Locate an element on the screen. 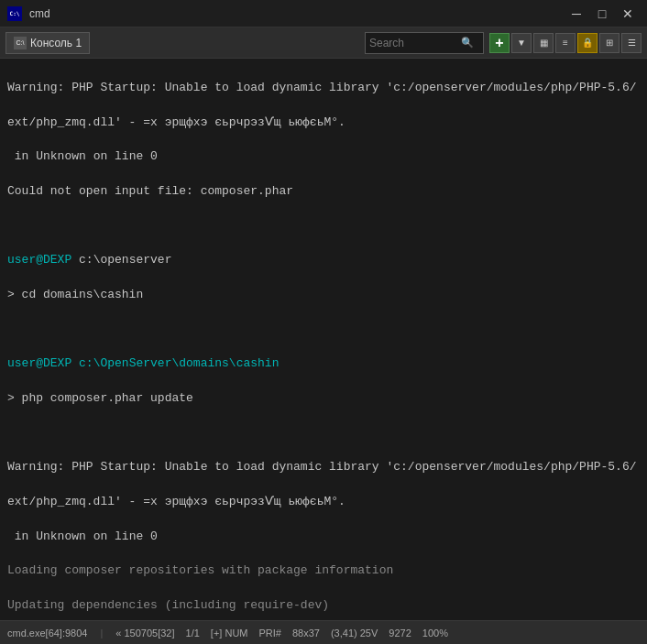  status-count: 9272 is located at coordinates (400, 633).